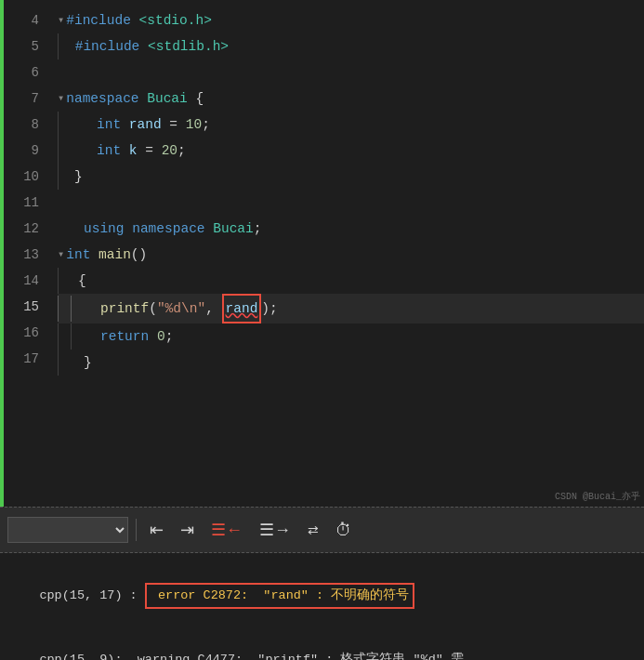  Describe the element at coordinates (27, 151) in the screenshot. I see `line-num-9: 9` at that location.